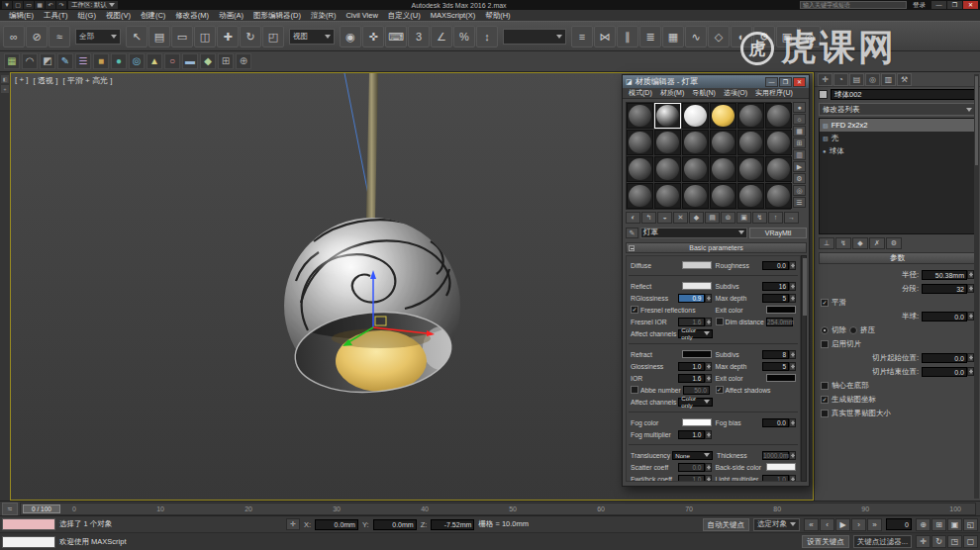  Describe the element at coordinates (792, 354) in the screenshot. I see `subdivs-refract-spinner` at that location.